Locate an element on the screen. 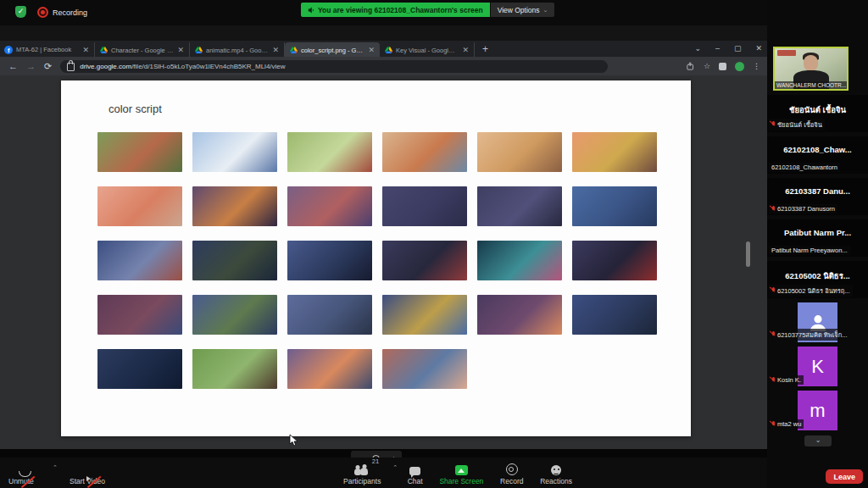 This screenshot has width=868, height=488. meeting-top-bar: ✓ Recording You are viewing 62102108_Cha… is located at coordinates (434, 13).